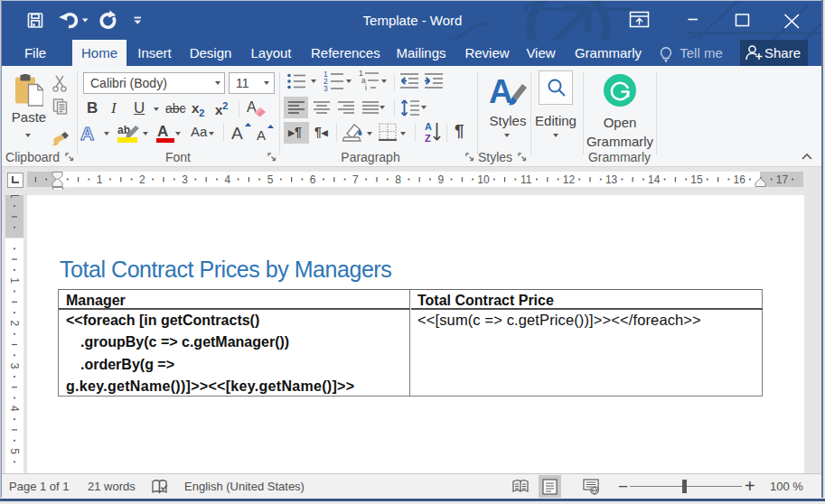  I want to click on svg-text: 6, so click(313, 180).